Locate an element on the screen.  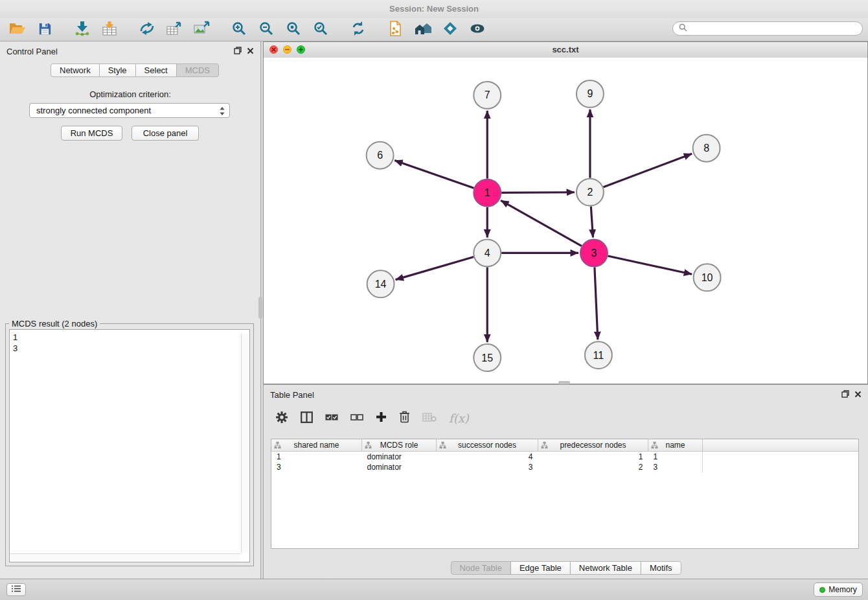
result-horizontal-scrollbar is located at coordinates (125, 557).